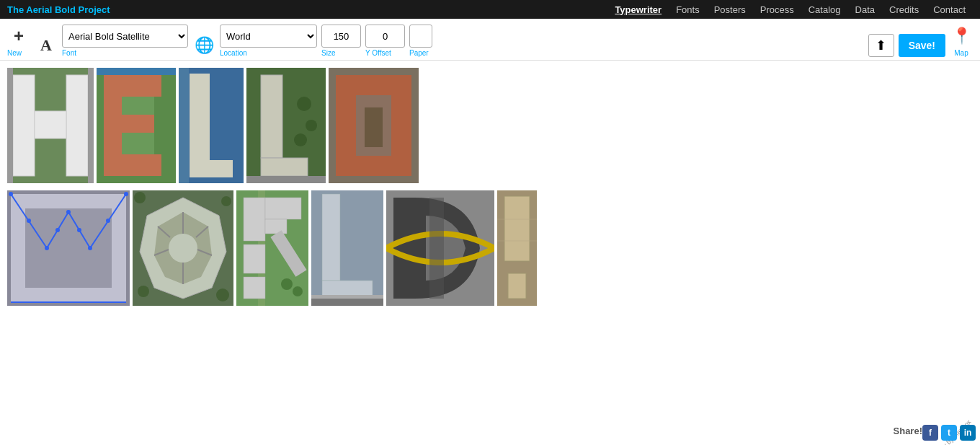 The height and width of the screenshot is (445, 980). Describe the element at coordinates (183, 248) in the screenshot. I see `letter-tile-O2` at that location.